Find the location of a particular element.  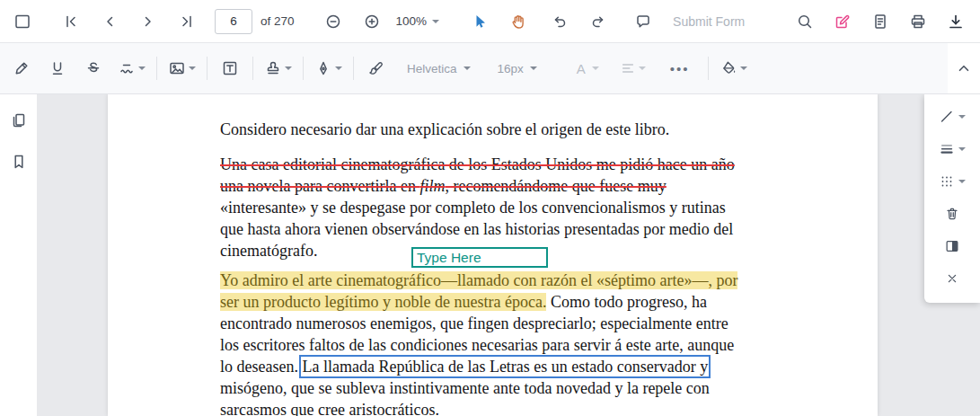

pen-tool-button is located at coordinates (329, 68).